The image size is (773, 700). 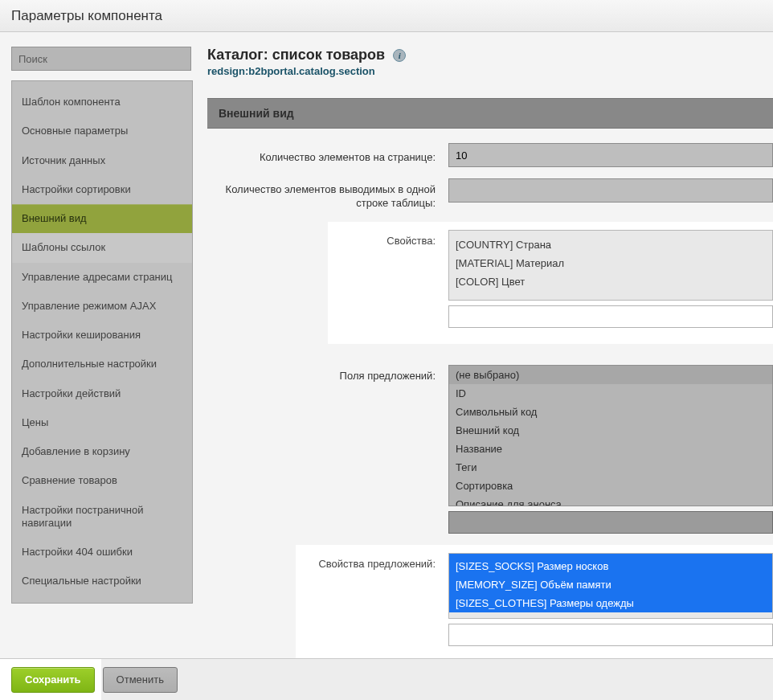 What do you see at coordinates (611, 411) in the screenshot?
I see `offer-field-option: Символьный код` at bounding box center [611, 411].